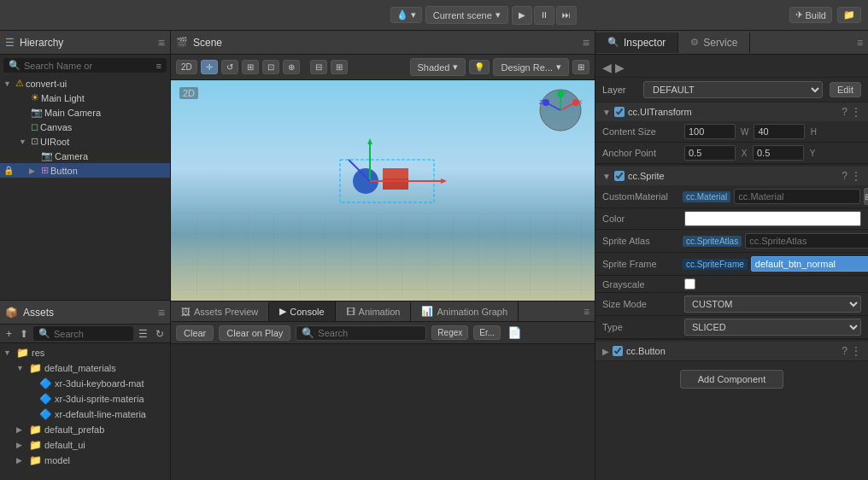 This screenshot has height=480, width=868. What do you see at coordinates (846, 90) in the screenshot?
I see `layer-edit-btn: Edit` at bounding box center [846, 90].